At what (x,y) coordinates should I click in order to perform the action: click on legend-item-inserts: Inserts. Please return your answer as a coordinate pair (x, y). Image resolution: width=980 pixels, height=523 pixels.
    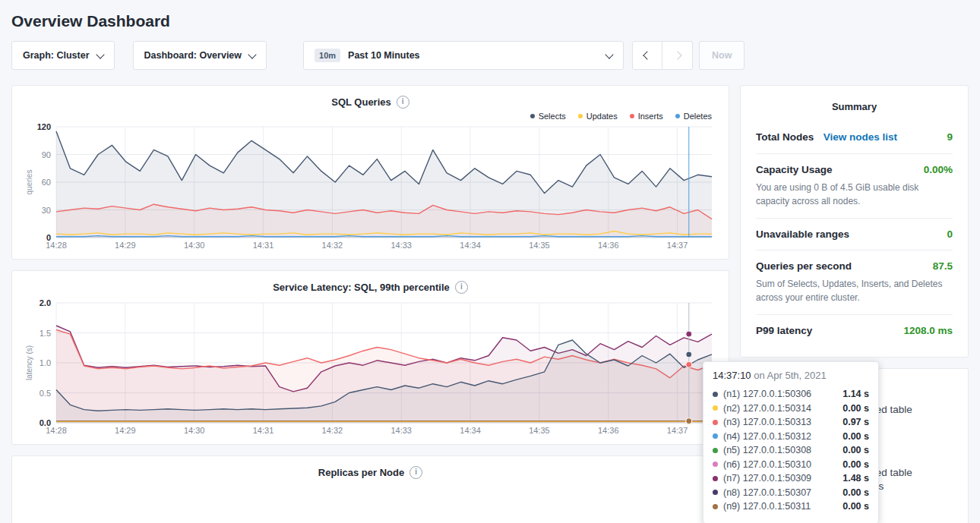
    Looking at the image, I should click on (646, 116).